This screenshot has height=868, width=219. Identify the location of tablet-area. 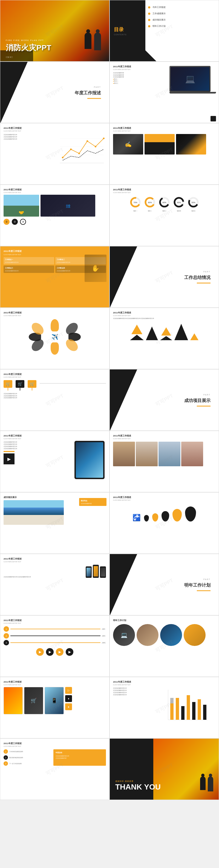
(90, 460).